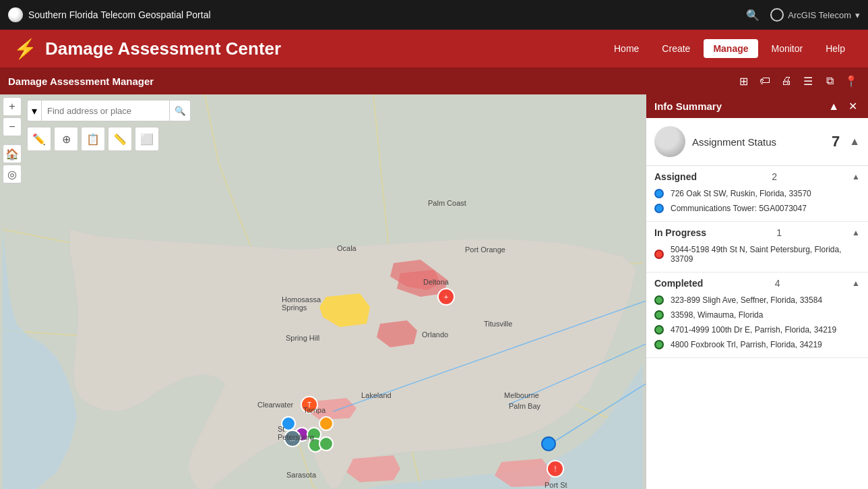  I want to click on top-bar-right: 🔍 ArcGIS Telecom ▾, so click(803, 15).